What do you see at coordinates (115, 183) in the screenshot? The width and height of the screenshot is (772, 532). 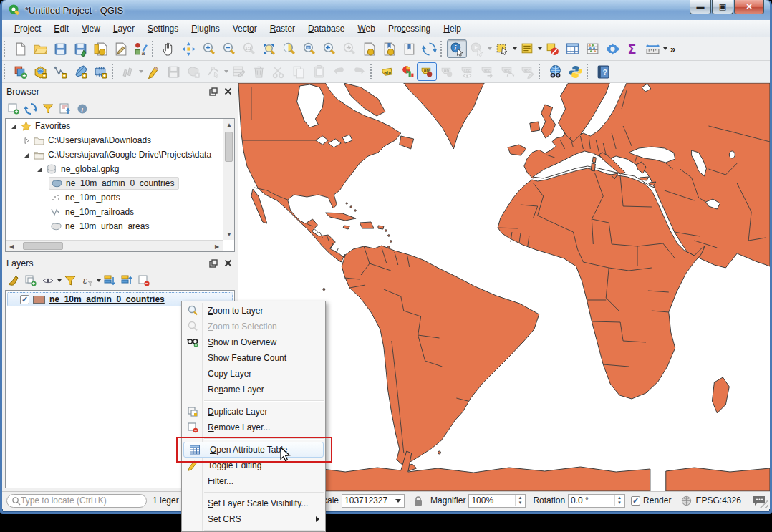 I see `tree-item-countries-layer: ne_10m_admin_0_countries` at bounding box center [115, 183].